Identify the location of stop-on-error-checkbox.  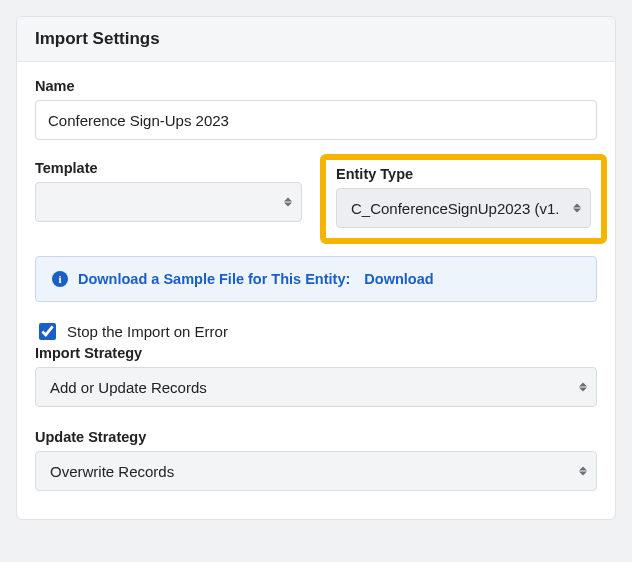
(48, 332).